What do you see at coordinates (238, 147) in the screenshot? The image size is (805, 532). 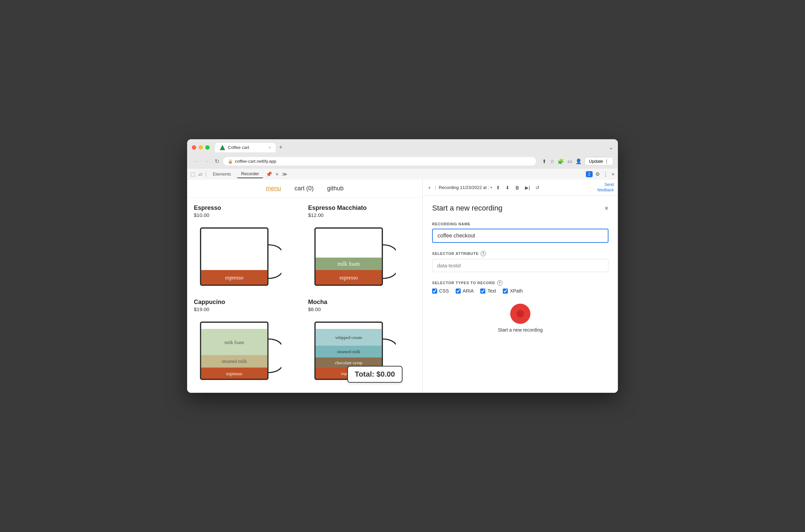 I see `tab-title: Coffee cart` at bounding box center [238, 147].